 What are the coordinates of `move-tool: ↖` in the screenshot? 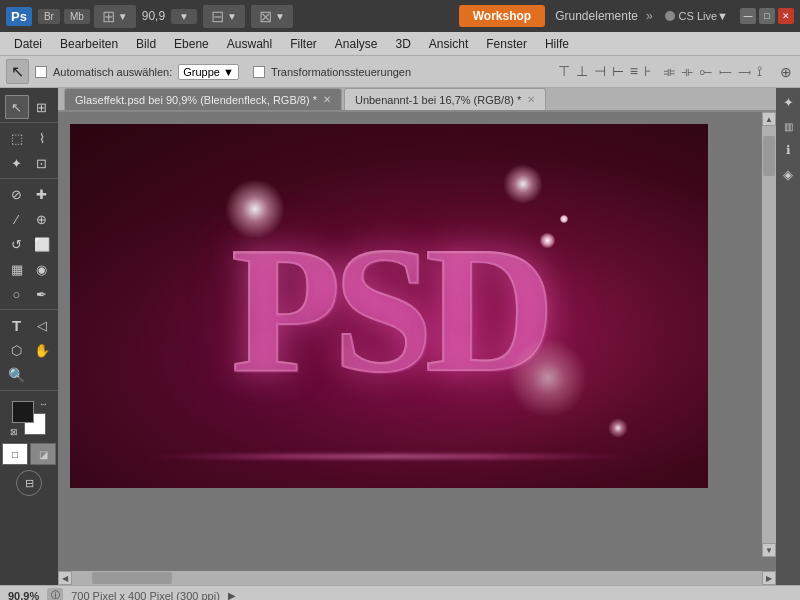 It's located at (17, 107).